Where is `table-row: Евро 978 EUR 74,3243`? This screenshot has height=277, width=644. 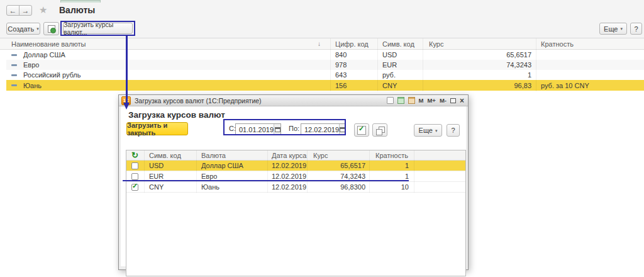 table-row: Евро 978 EUR 74,3243 is located at coordinates (325, 65).